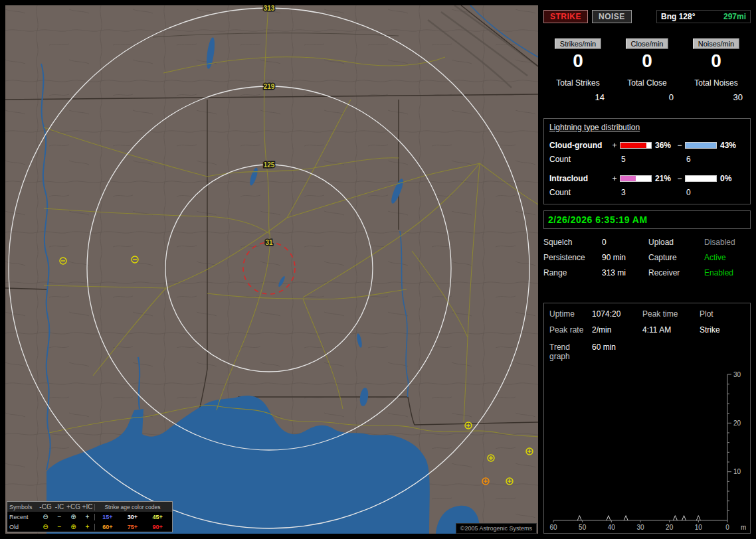 This screenshot has height=539, width=756. I want to click on total-close-value: 0, so click(675, 97).